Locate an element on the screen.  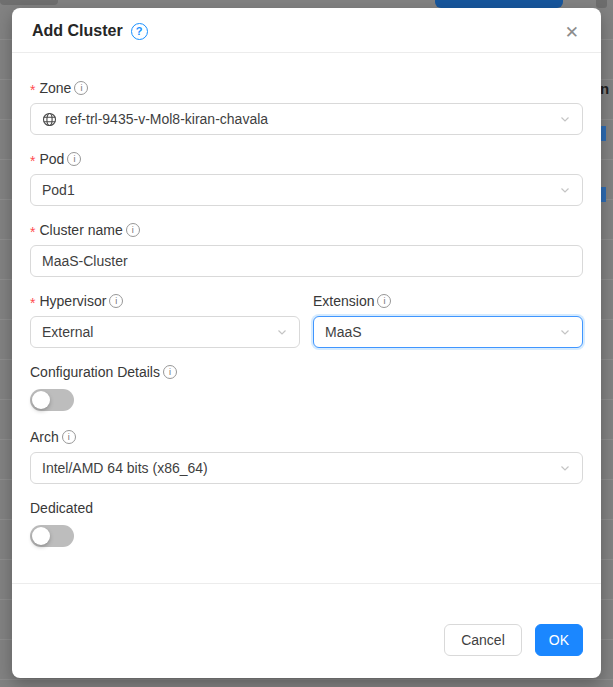
form-item-hypervisor: * Hypervisor i External is located at coordinates (165, 319).